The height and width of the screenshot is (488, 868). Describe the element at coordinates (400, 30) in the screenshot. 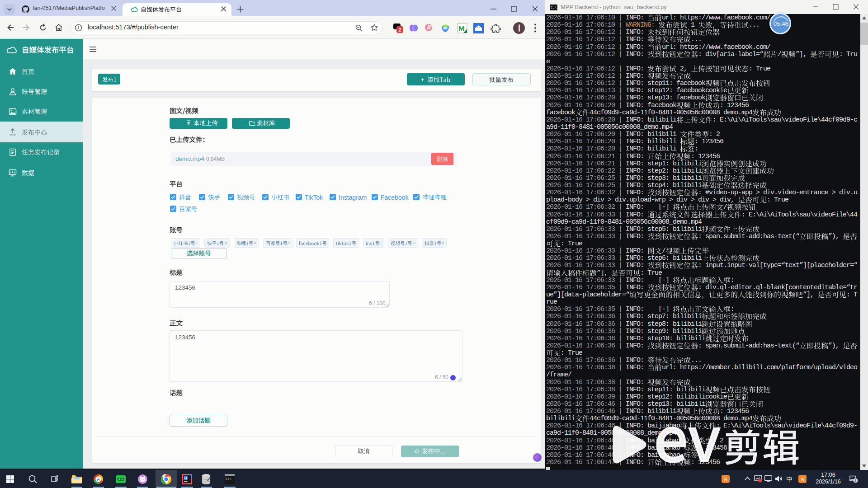

I see `svg-text: 2` at that location.